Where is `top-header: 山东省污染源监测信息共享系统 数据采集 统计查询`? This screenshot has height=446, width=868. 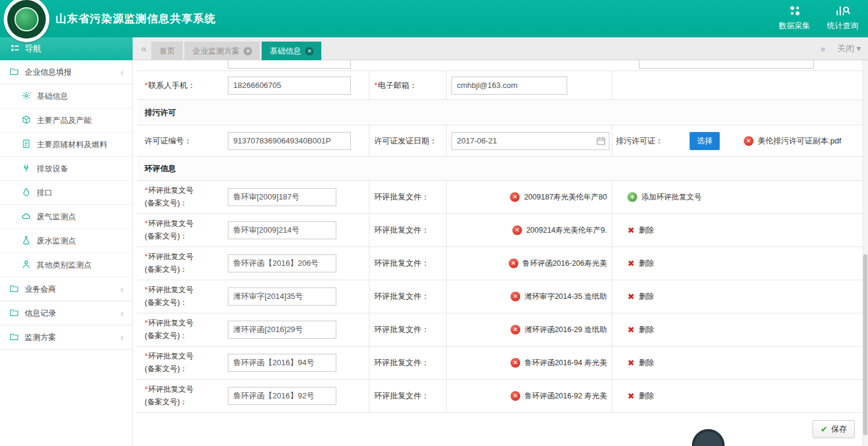 top-header: 山东省污染源监测信息共享系统 数据采集 统计查询 is located at coordinates (434, 19).